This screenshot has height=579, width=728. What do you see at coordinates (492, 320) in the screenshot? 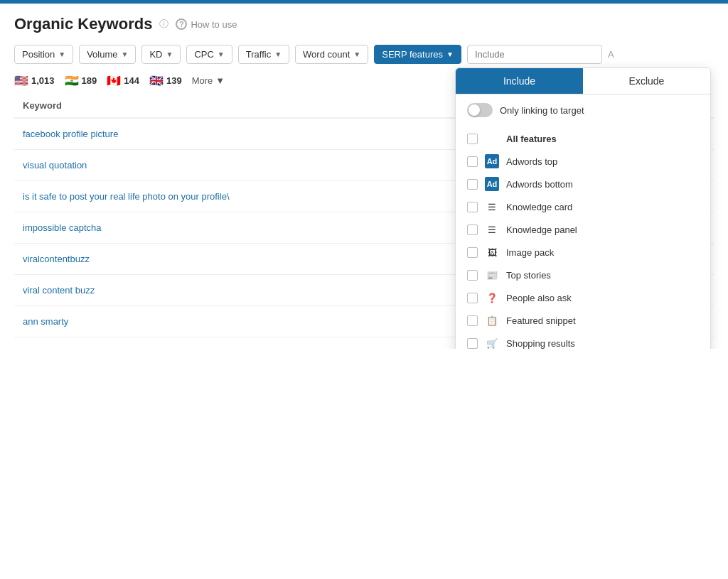
I see `featured-snippet-icon: 📋` at bounding box center [492, 320].